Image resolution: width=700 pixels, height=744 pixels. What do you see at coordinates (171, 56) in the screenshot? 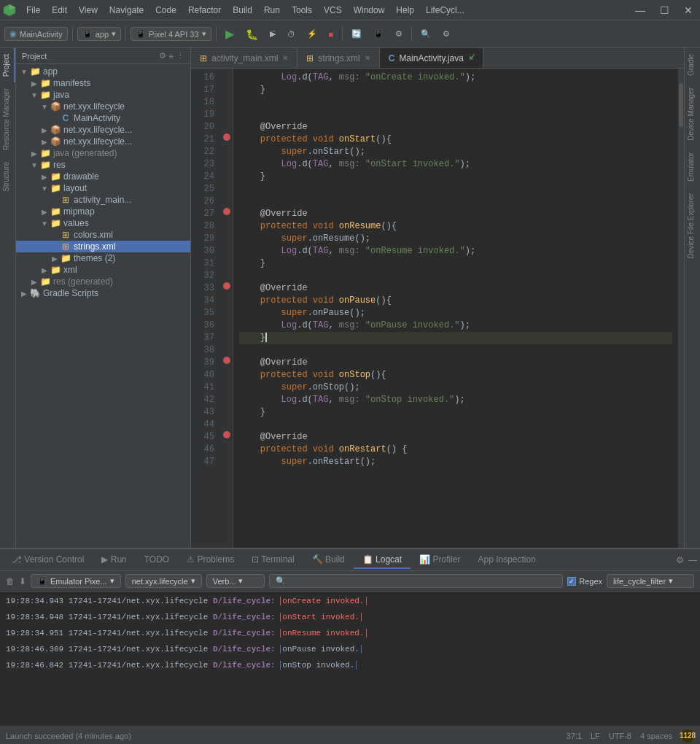
I see `project-collapse-icon: ≡` at bounding box center [171, 56].